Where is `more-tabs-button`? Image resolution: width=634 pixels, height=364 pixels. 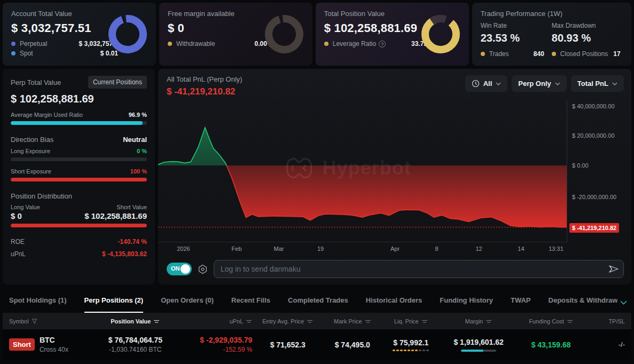 more-tabs-button is located at coordinates (624, 302).